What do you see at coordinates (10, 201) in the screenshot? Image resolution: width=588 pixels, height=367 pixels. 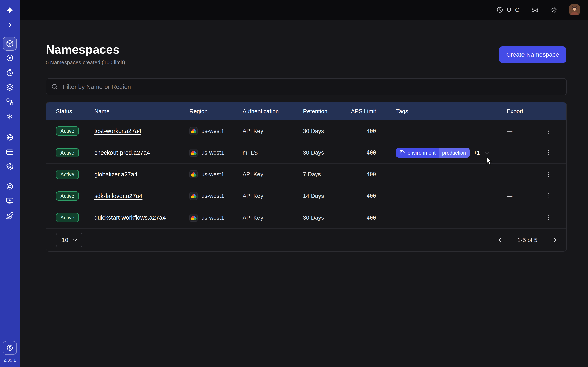 I see `monitor-share-icon` at bounding box center [10, 201].